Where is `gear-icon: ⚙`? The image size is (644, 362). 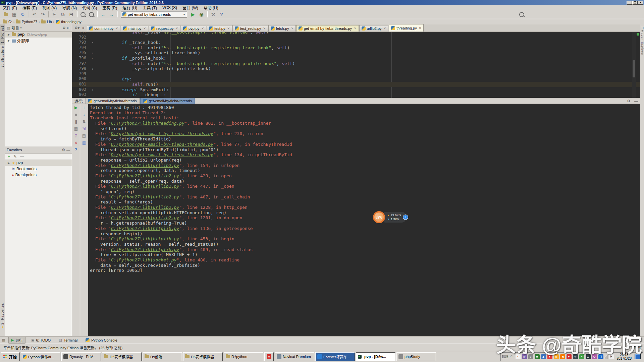
gear-icon: ⚙ is located at coordinates (63, 150).